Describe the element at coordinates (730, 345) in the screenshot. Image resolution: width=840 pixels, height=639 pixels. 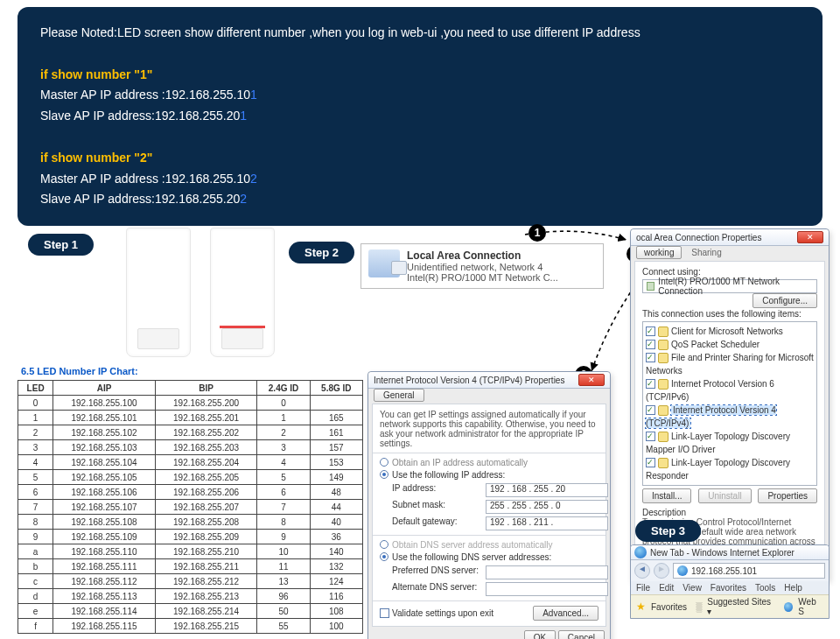
I see `list-item: QoS Packet Scheduler` at that location.